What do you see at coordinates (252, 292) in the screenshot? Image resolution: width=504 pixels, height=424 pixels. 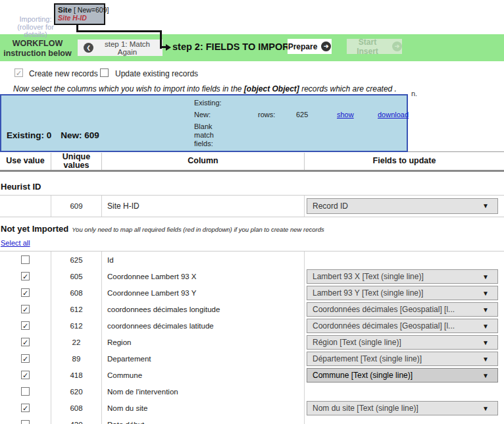 I see `table-row: ✓ 608 Coordonnee Lambert 93 Y Lambert 93…` at bounding box center [252, 292].